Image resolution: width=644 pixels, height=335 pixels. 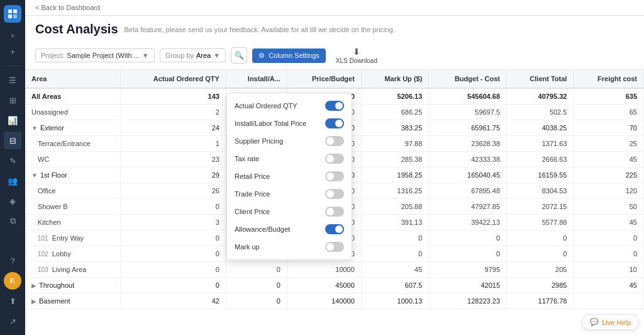 What do you see at coordinates (468, 223) in the screenshot?
I see `cell-budget-cost: 39422.13` at bounding box center [468, 223].